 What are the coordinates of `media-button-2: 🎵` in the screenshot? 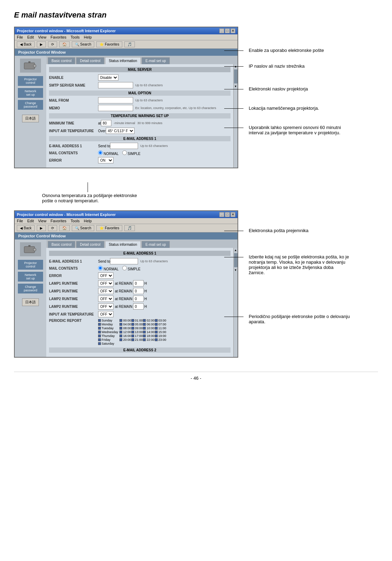 It's located at (130, 228).